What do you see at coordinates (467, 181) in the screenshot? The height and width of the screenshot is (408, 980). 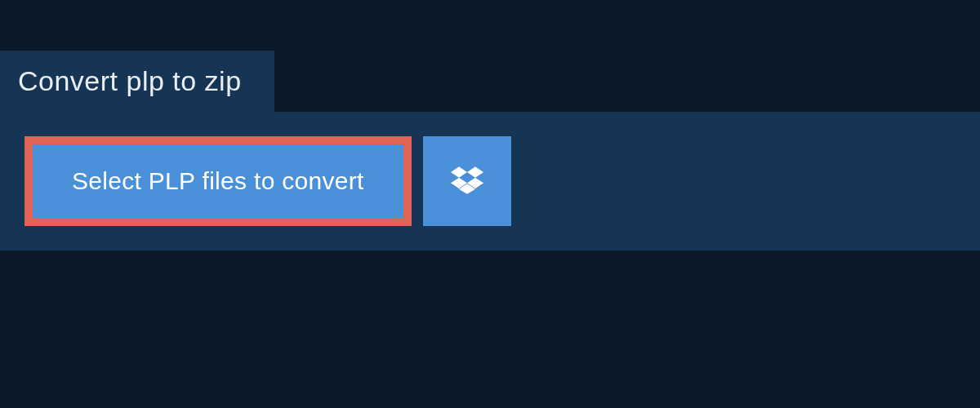 I see `dropbox-icon` at bounding box center [467, 181].